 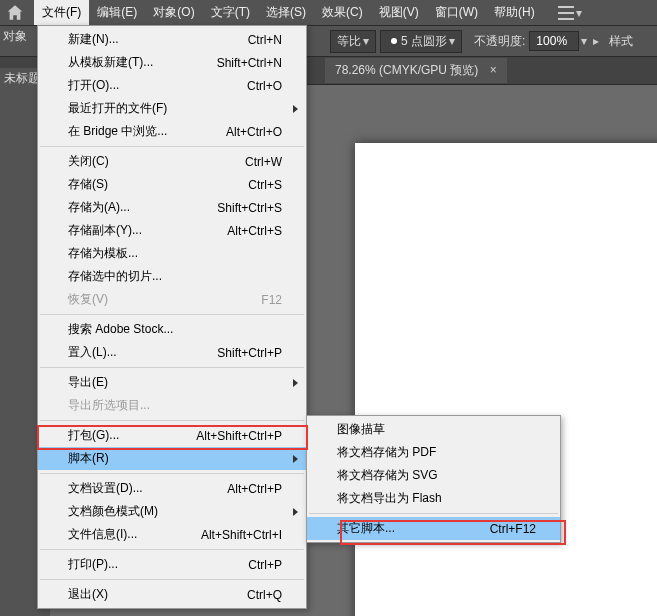 I want to click on menu-item-label: 新建(N)..., so click(x=94, y=40).